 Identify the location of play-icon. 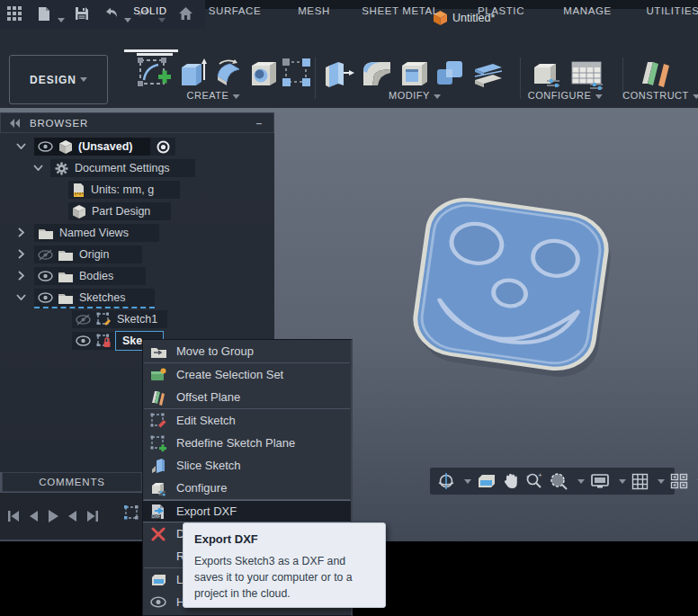
(53, 516).